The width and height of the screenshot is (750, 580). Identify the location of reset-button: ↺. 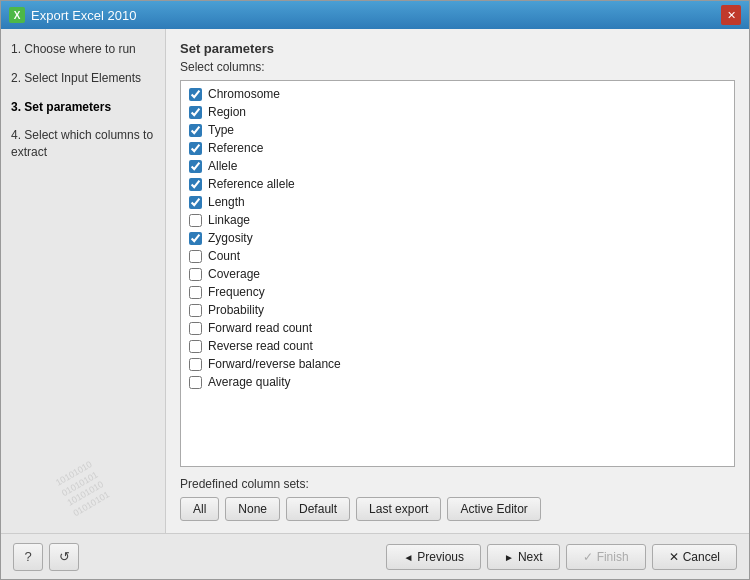
(64, 557).